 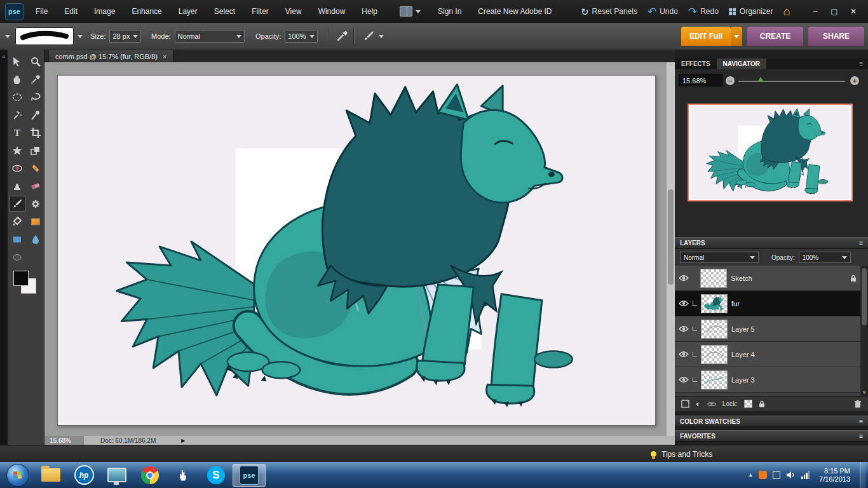 What do you see at coordinates (853, 11) in the screenshot?
I see `close-button: ✕` at bounding box center [853, 11].